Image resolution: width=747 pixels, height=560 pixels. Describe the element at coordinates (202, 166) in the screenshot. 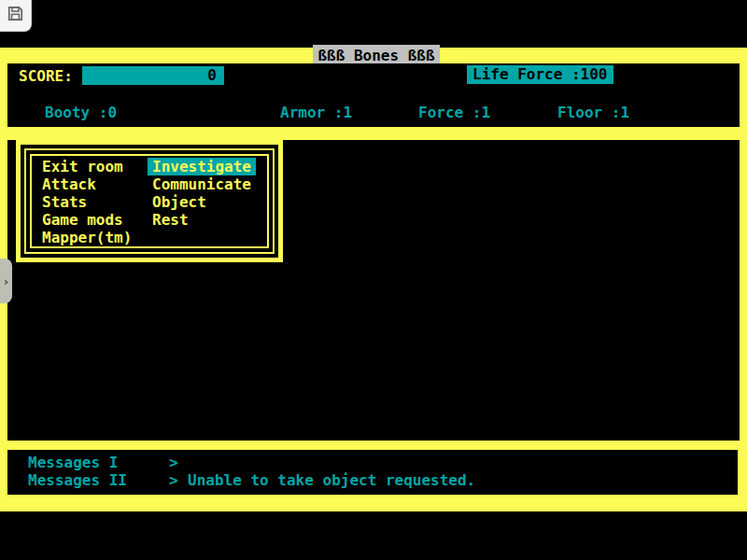

I see `menu-item-investigate: Investigate` at that location.